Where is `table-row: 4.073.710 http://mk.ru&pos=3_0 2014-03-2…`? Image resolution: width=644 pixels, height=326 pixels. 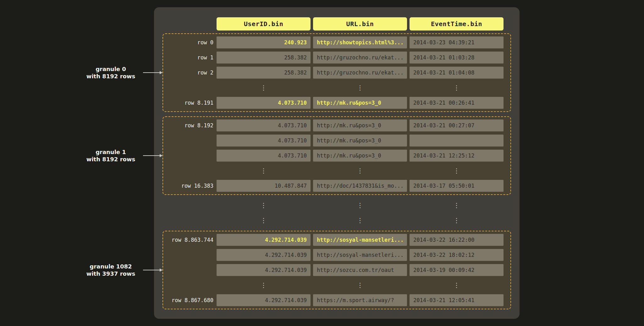
table-row: 4.073.710 http://mk.ru&pos=3_0 2014-03-2… is located at coordinates (337, 156).